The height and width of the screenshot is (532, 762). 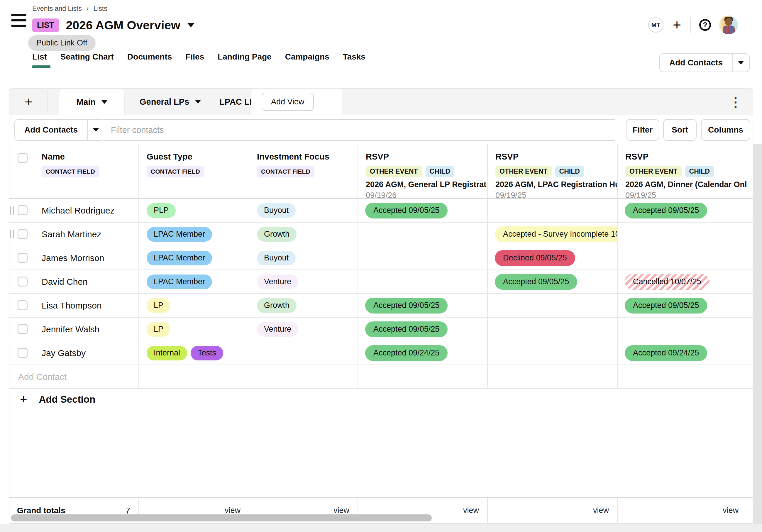 I want to click on column-header-rsvp: RSVPOTHER EVENTCHILD2026 AGM09/19/25, so click(x=750, y=171).